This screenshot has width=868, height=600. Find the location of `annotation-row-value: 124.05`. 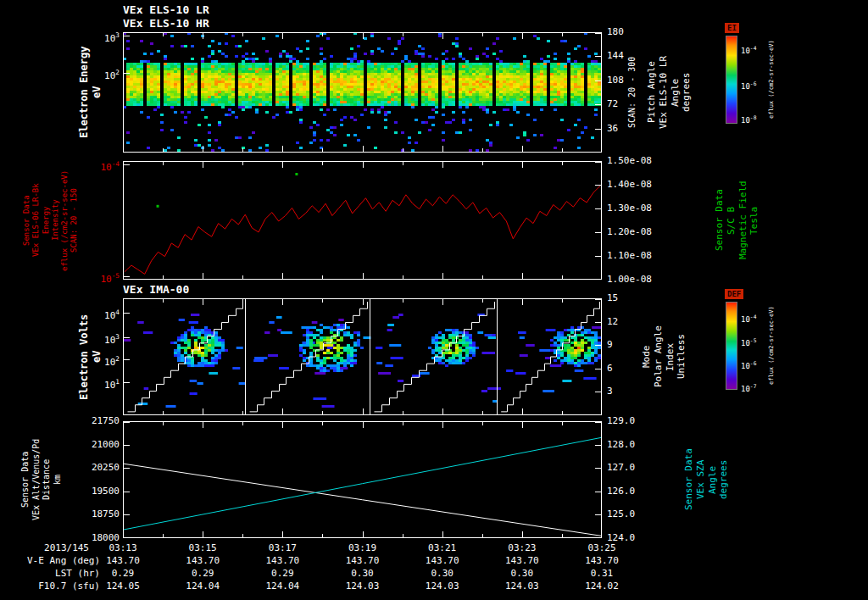

annotation-row-value: 124.05 is located at coordinates (123, 586).